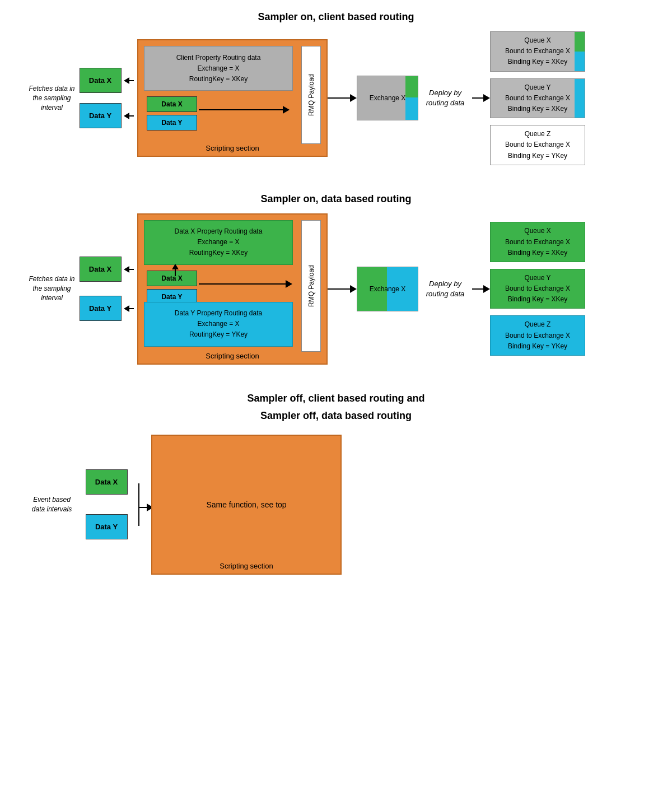  What do you see at coordinates (246, 566) in the screenshot?
I see `diagram3-scripting-label: Scripting section` at bounding box center [246, 566].